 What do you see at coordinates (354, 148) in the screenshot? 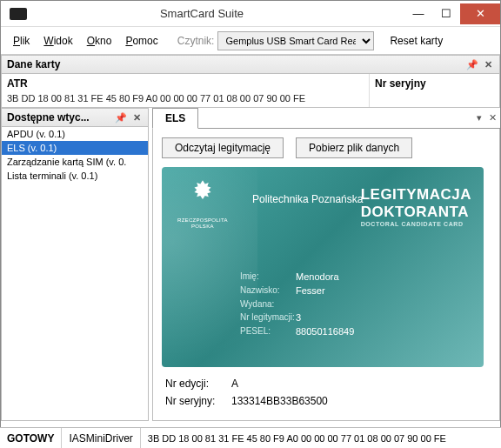
I see `download-file-button: Pobierz plik danych` at bounding box center [354, 148].